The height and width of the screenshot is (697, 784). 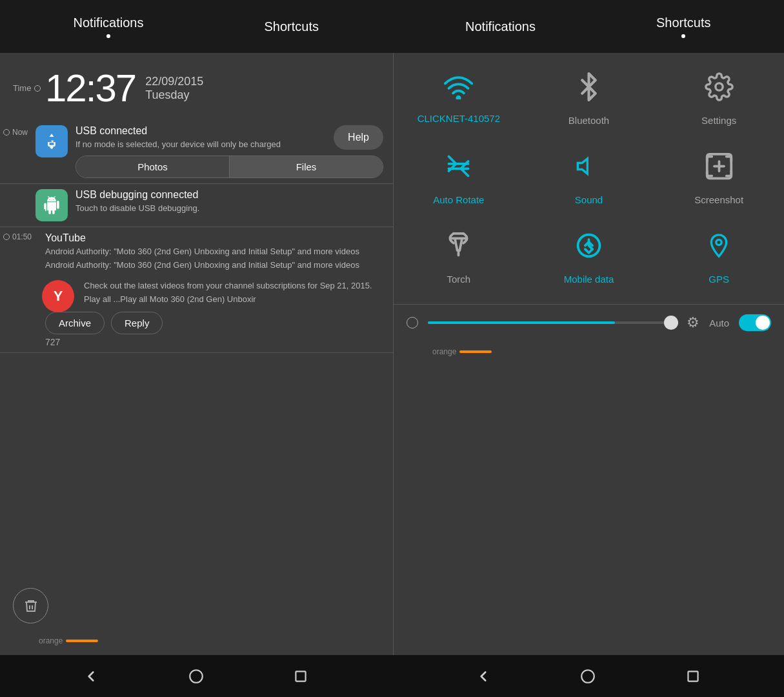 I want to click on left-home-button, so click(x=196, y=676).